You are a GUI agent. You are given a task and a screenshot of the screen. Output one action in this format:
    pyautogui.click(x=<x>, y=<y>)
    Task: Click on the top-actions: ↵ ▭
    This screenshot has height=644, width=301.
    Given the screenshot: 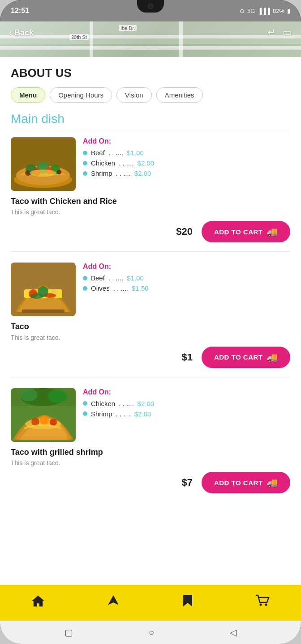 What is the action you would take?
    pyautogui.click(x=280, y=33)
    